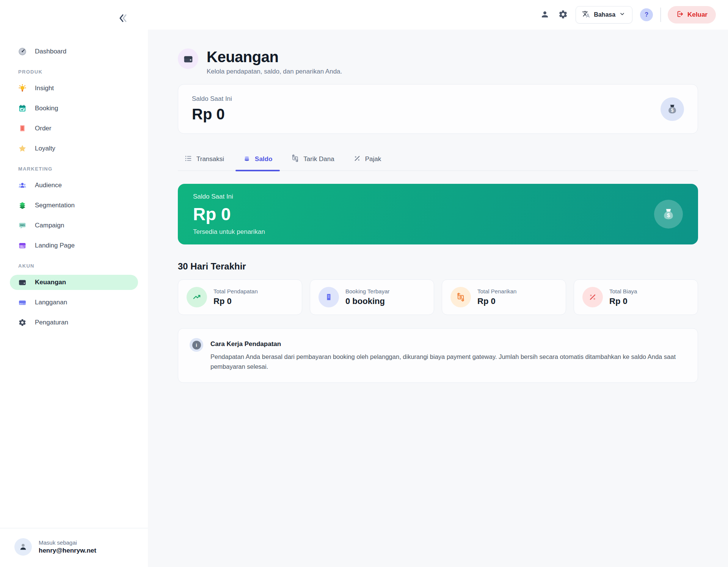 The image size is (728, 567). I want to click on calendar-check-icon, so click(22, 108).